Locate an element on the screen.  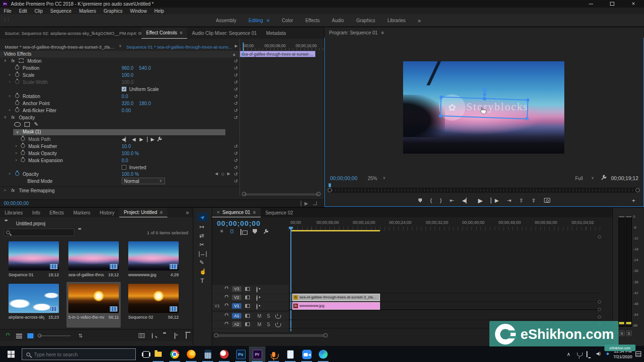
tray-dropbox-icon is located at coordinates (608, 354).